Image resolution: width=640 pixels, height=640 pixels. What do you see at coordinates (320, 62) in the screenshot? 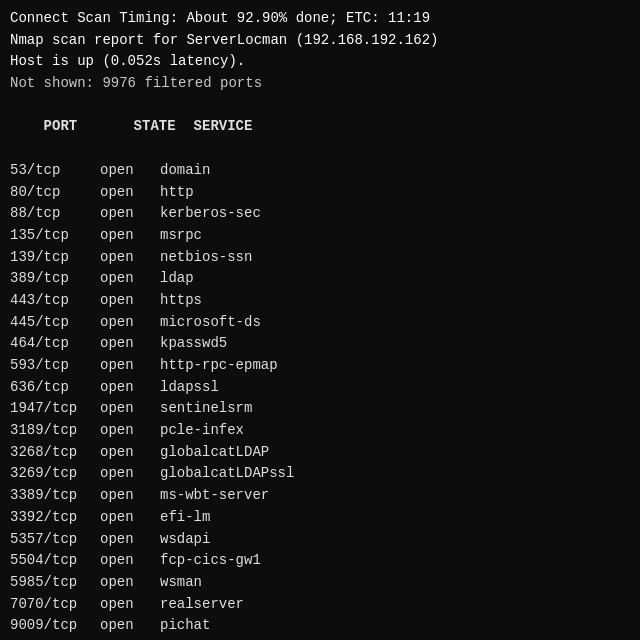
I see `host-status-line: Host is up (0.052s latency).` at bounding box center [320, 62].